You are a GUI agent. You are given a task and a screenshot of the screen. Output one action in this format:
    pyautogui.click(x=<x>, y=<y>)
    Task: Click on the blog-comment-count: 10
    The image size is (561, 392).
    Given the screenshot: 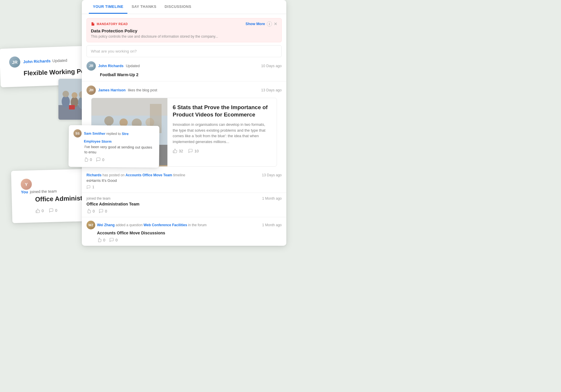 What is the action you would take?
    pyautogui.click(x=196, y=151)
    